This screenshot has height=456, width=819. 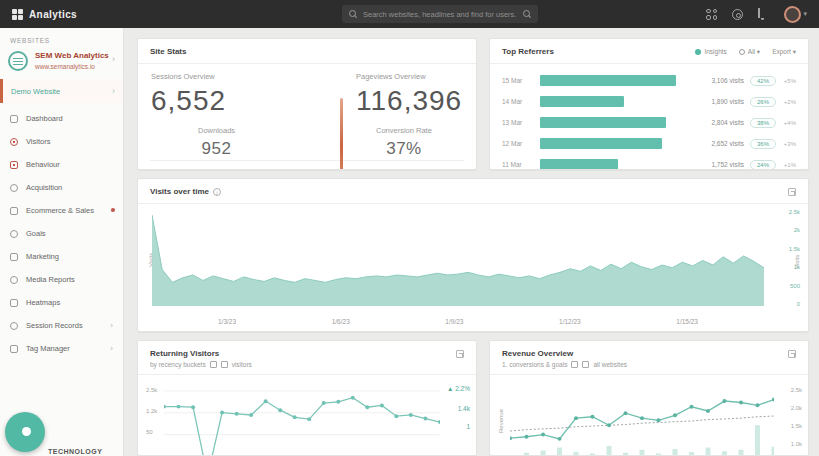 What do you see at coordinates (796, 417) in the screenshot?
I see `revenue-chart-yticks: 2.5k2.0k1.5k1.0k` at bounding box center [796, 417].